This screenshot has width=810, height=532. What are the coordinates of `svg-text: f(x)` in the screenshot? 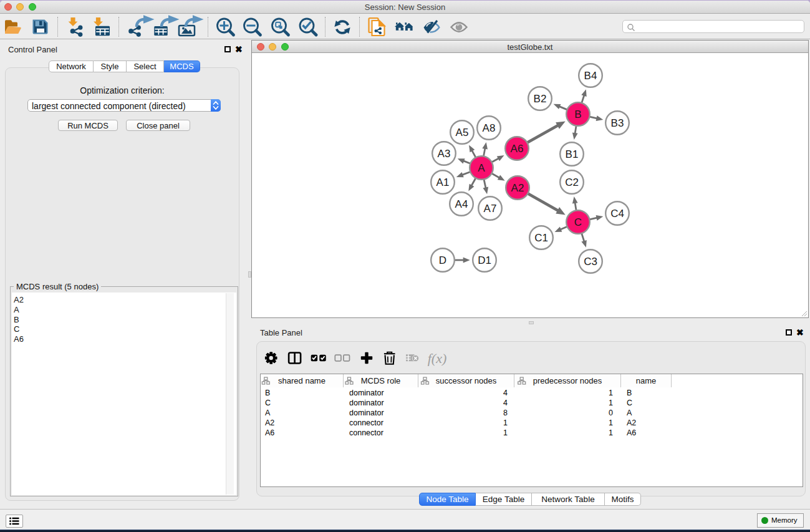 It's located at (438, 358).